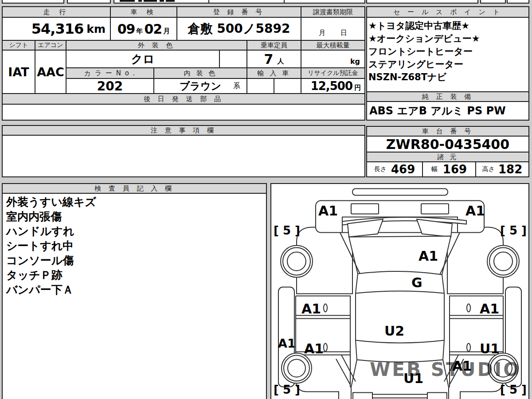 The image size is (532, 399). Describe the element at coordinates (110, 86) in the screenshot. I see `color-no-value: 202` at that location.